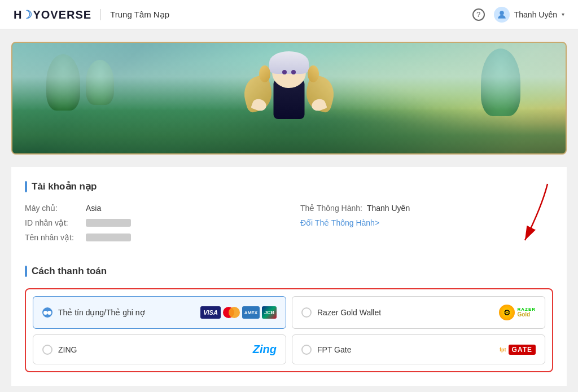 The width and height of the screenshot is (578, 392). I want to click on name-row: Tên nhân vật:, so click(151, 237).